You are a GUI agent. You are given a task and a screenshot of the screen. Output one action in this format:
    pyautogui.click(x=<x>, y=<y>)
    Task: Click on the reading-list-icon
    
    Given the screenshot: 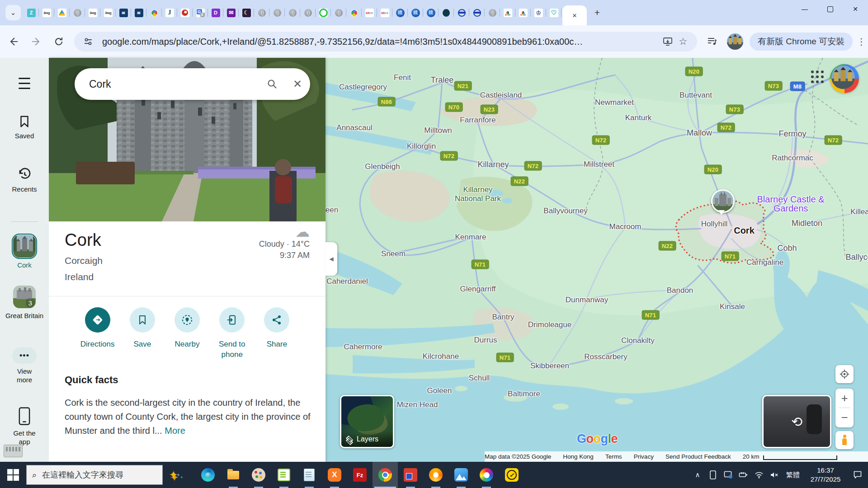 What is the action you would take?
    pyautogui.click(x=712, y=42)
    